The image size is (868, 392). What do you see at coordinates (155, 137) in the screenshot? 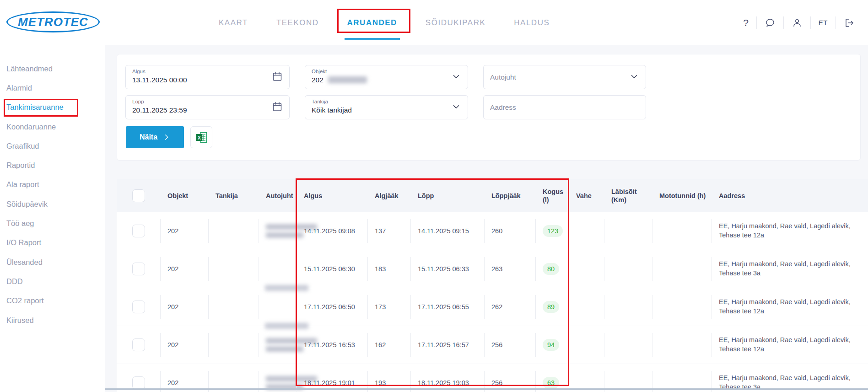
I see `show-report-button: Näita` at bounding box center [155, 137].